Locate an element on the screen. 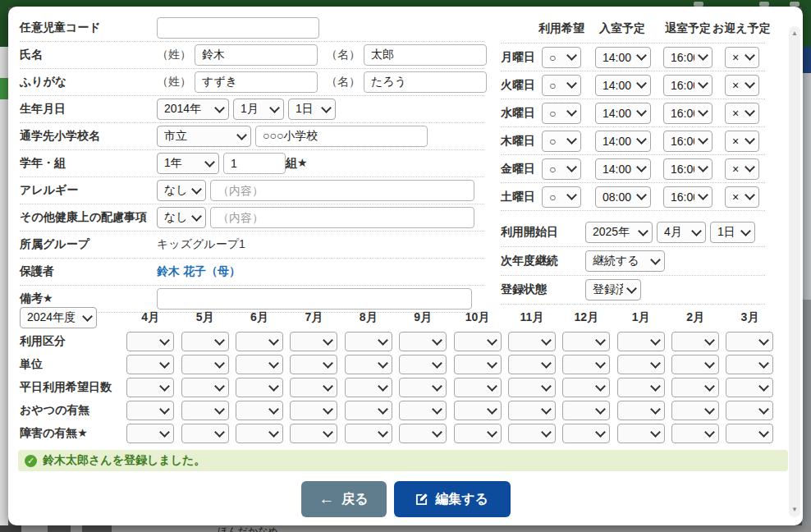 The image size is (811, 532). continuation-select: 継続する is located at coordinates (625, 261).